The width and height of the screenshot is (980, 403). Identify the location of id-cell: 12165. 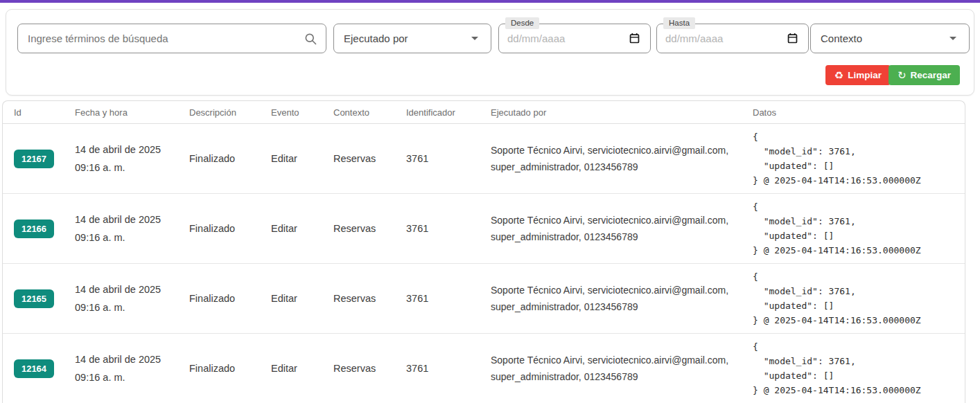
(44, 299).